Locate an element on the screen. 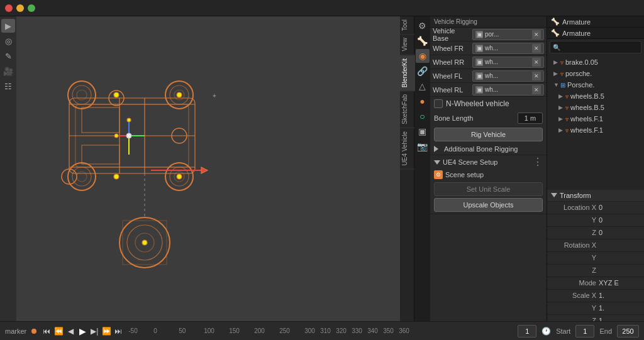 The width and height of the screenshot is (644, 340). outliner-item-wheels-b2: ▶ ▿ wheels.B.5 is located at coordinates (596, 107).